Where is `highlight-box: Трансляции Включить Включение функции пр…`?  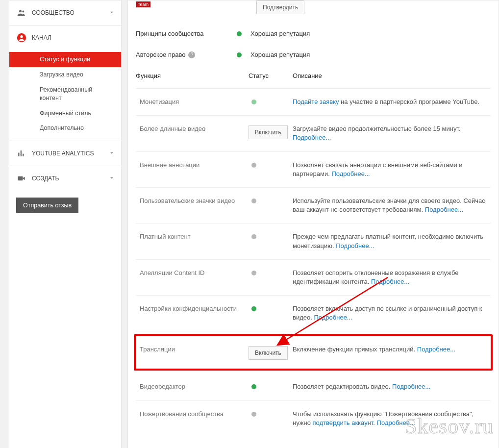
highlight-box: Трансляции Включить Включение функции пр… is located at coordinates (313, 352).